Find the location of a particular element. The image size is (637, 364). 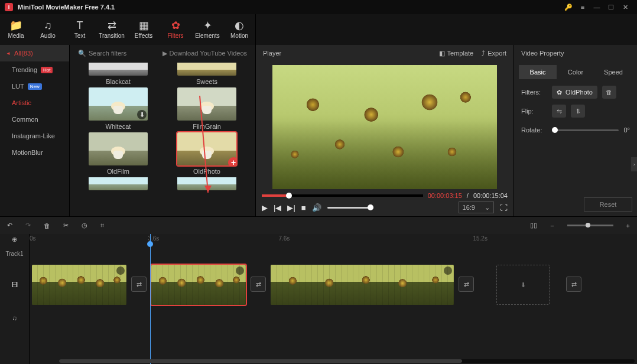

filter-oldphoto: +OldPhoto is located at coordinates (207, 154).